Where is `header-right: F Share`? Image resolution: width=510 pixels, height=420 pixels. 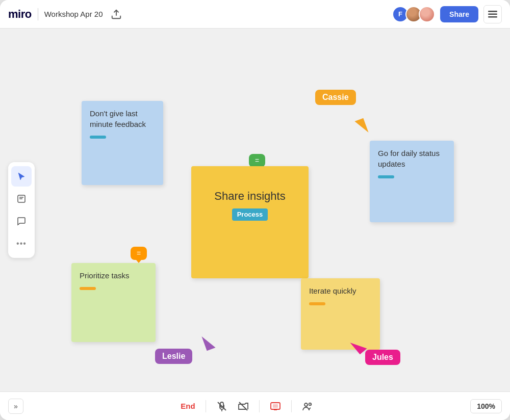
header-right: F Share is located at coordinates (447, 14).